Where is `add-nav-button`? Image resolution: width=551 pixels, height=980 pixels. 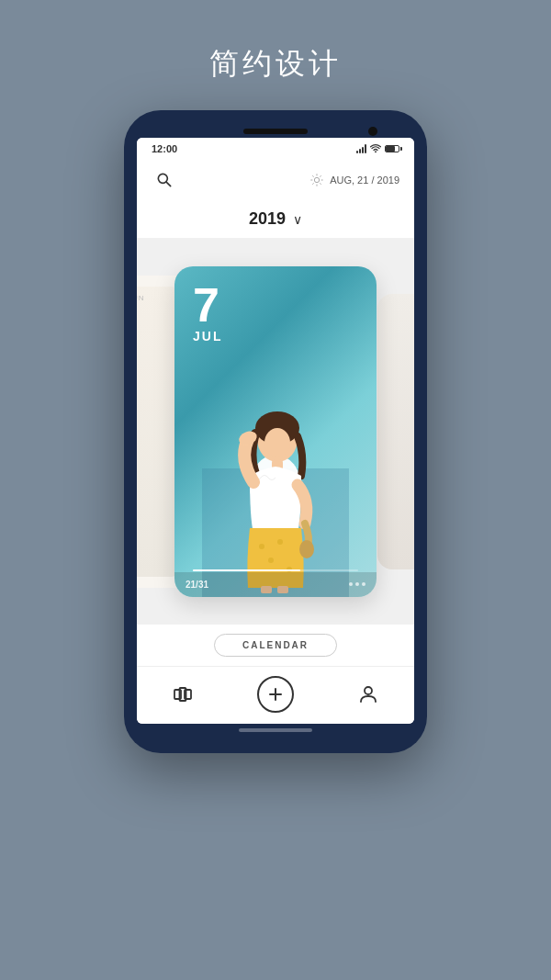 add-nav-button is located at coordinates (276, 694).